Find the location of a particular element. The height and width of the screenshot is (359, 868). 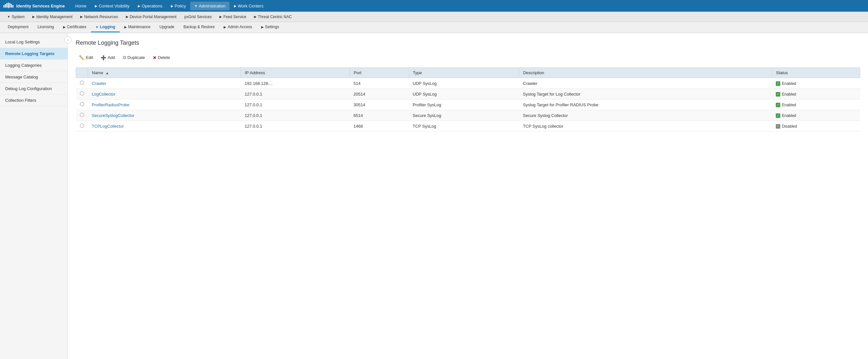

tab-admin-access: ▶Admin Access is located at coordinates (238, 27).